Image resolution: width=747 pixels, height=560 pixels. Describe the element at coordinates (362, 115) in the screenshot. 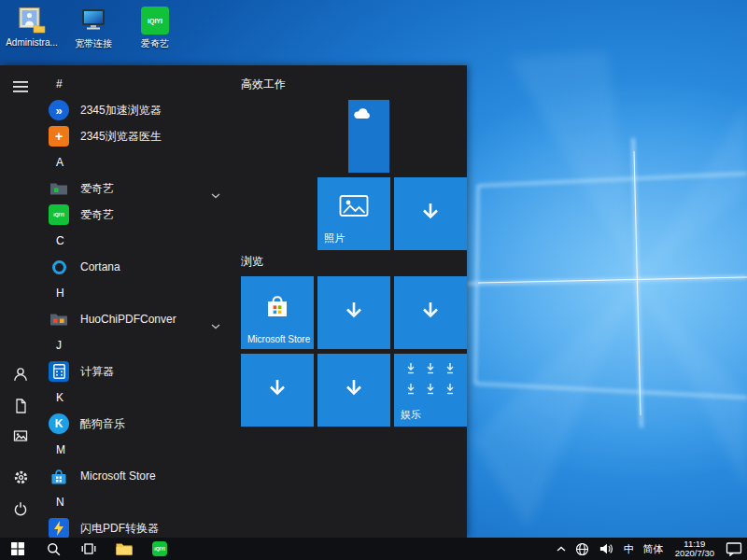

I see `cloud-icon` at that location.